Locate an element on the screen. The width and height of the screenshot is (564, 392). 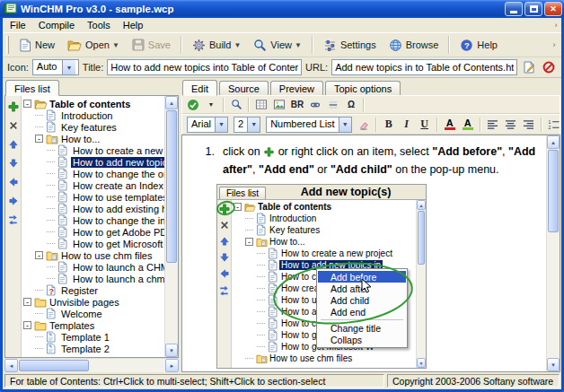
tree-item: How to launch a CHM fil is located at coordinates (93, 267).